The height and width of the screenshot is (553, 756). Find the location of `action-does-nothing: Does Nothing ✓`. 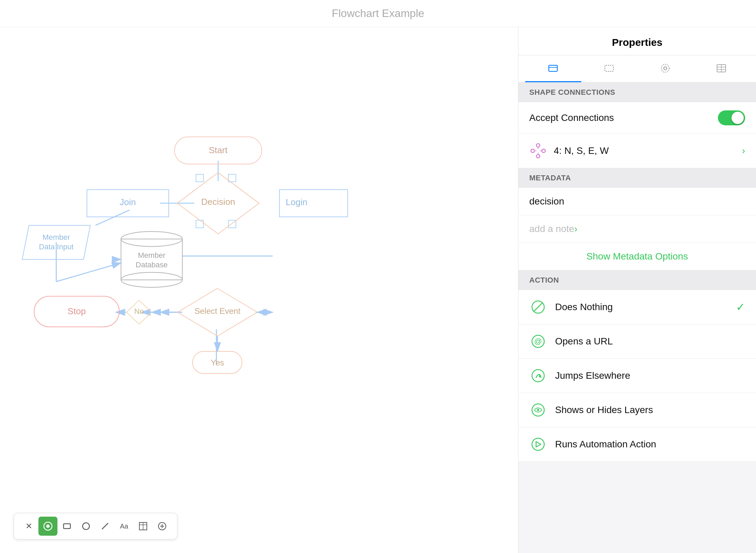

action-does-nothing: Does Nothing ✓ is located at coordinates (637, 307).